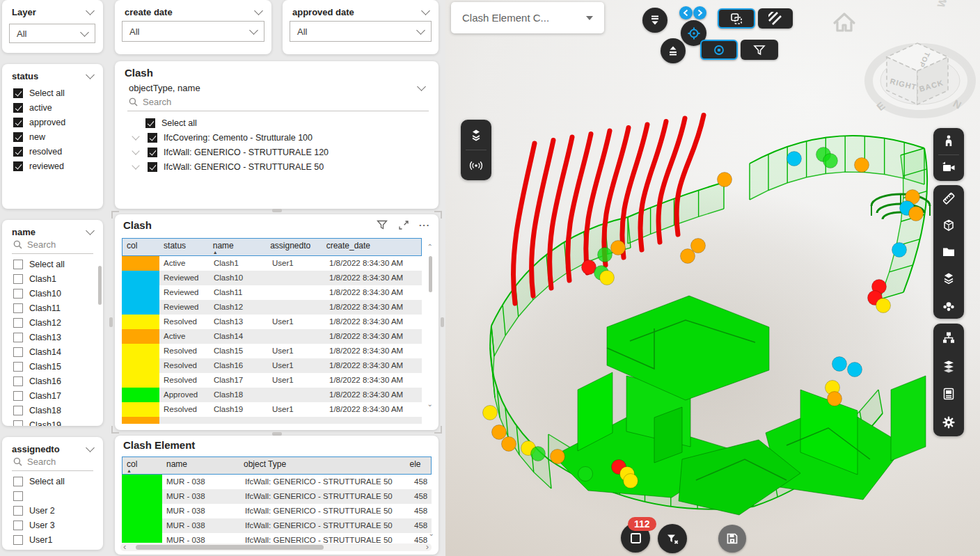  I want to click on create-date-dropdown: All, so click(193, 31).